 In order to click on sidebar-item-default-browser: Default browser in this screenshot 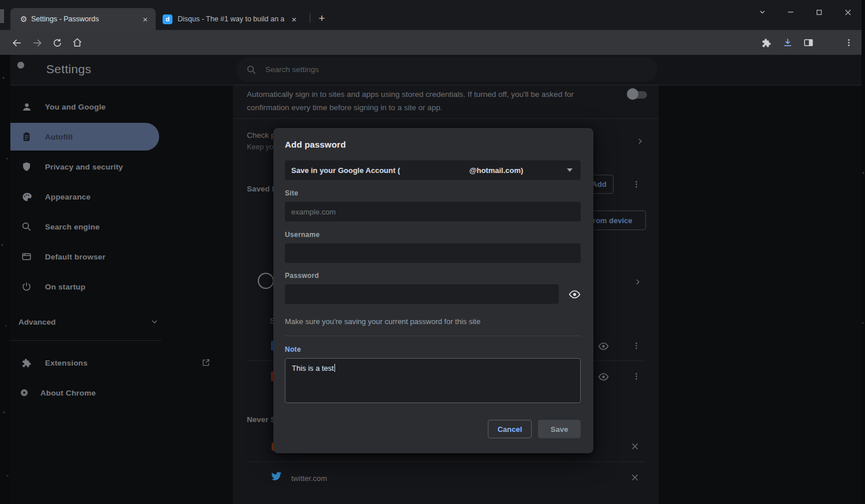, I will do `click(114, 257)`.